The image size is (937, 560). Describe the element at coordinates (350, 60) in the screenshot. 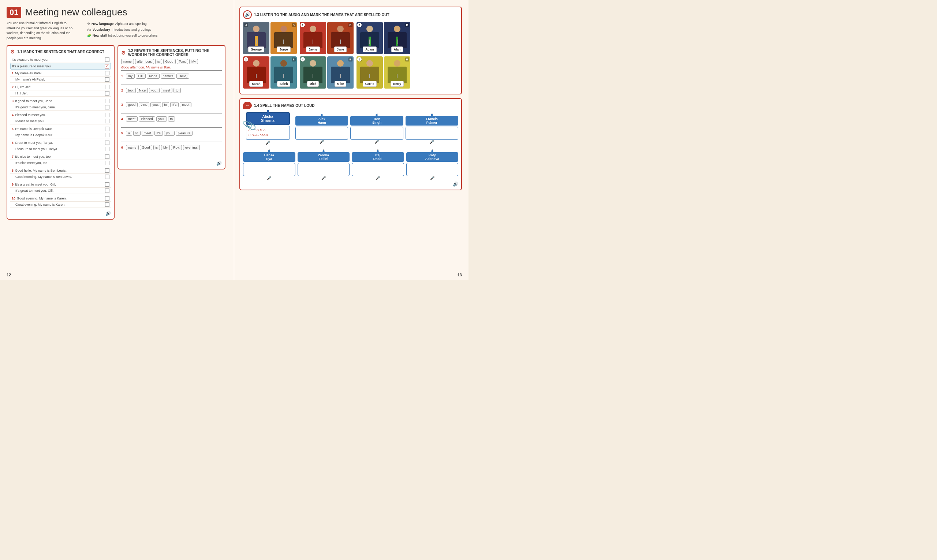

I see `label-b-mike: B` at that location.